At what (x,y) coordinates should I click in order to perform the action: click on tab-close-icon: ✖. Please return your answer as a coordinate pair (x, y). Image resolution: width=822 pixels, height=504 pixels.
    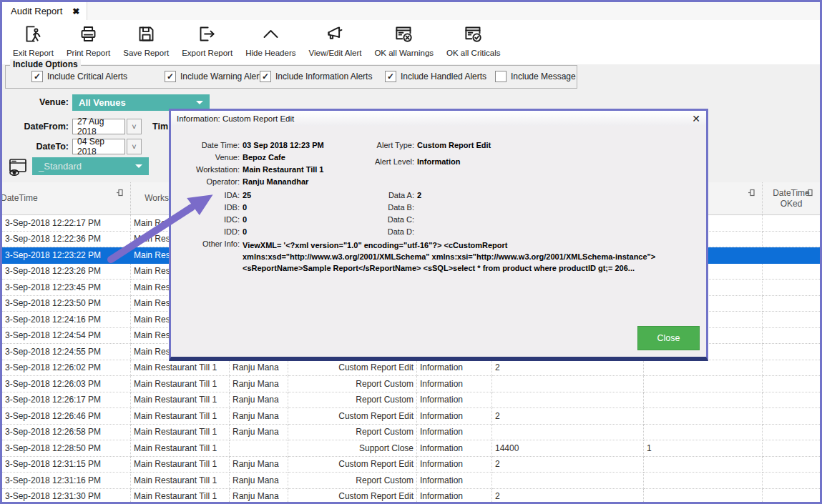
    Looking at the image, I should click on (76, 11).